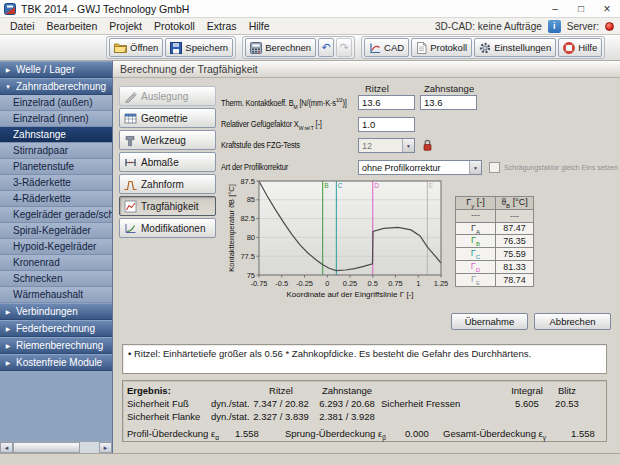 This screenshot has height=465, width=620. I want to click on sidebar-item-spiral-kegelraeder: Spiral-Kegelräder, so click(56, 231).